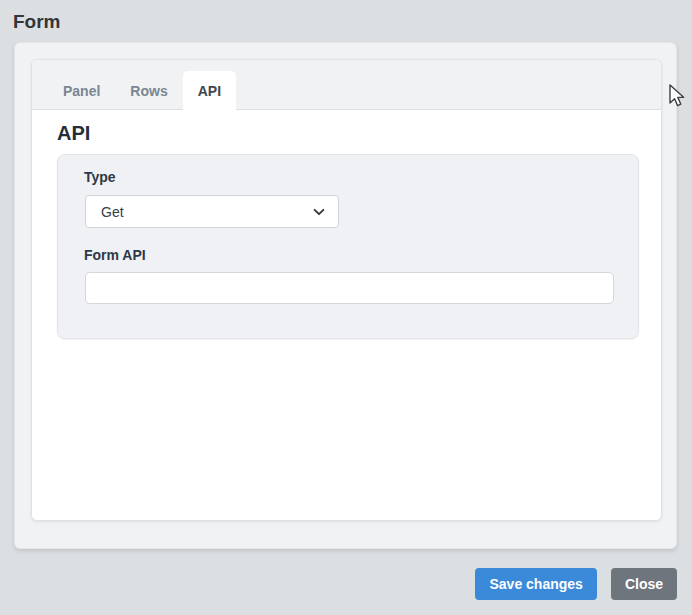 Image resolution: width=692 pixels, height=615 pixels. What do you see at coordinates (115, 255) in the screenshot?
I see `form-api-field-label: Form API` at bounding box center [115, 255].